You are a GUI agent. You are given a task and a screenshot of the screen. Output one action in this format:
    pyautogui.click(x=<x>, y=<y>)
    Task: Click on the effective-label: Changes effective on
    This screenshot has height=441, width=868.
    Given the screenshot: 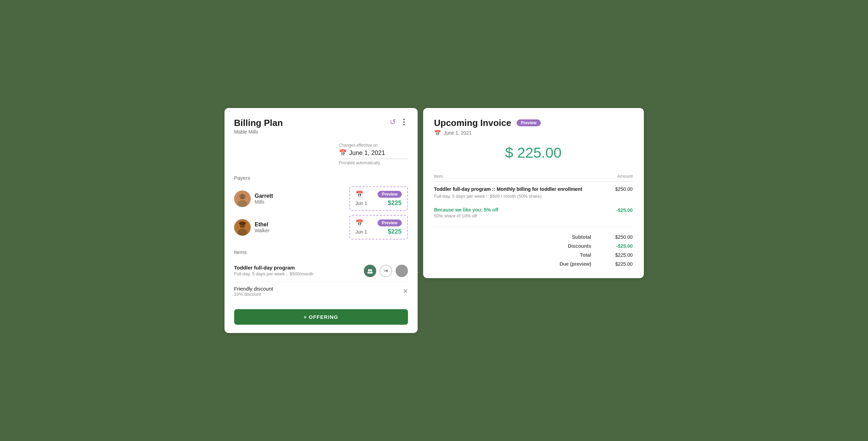 What is the action you would take?
    pyautogui.click(x=373, y=145)
    